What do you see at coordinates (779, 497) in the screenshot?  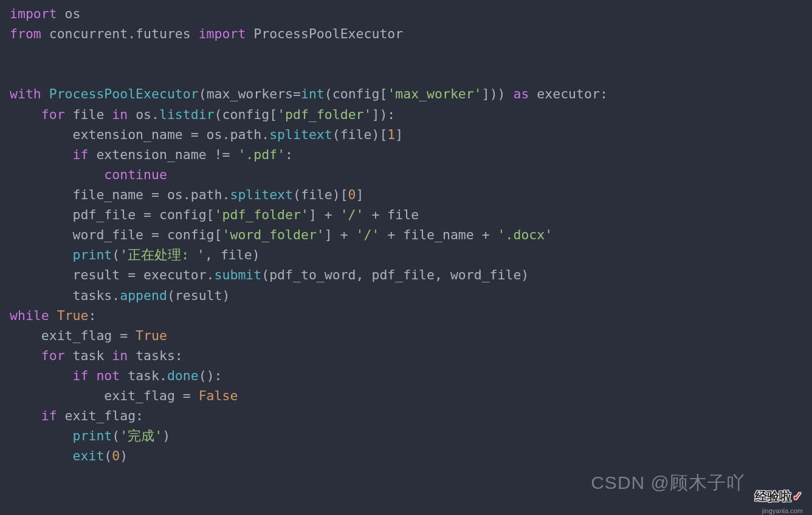 I see `watermark-brand: 经验啦✓` at bounding box center [779, 497].